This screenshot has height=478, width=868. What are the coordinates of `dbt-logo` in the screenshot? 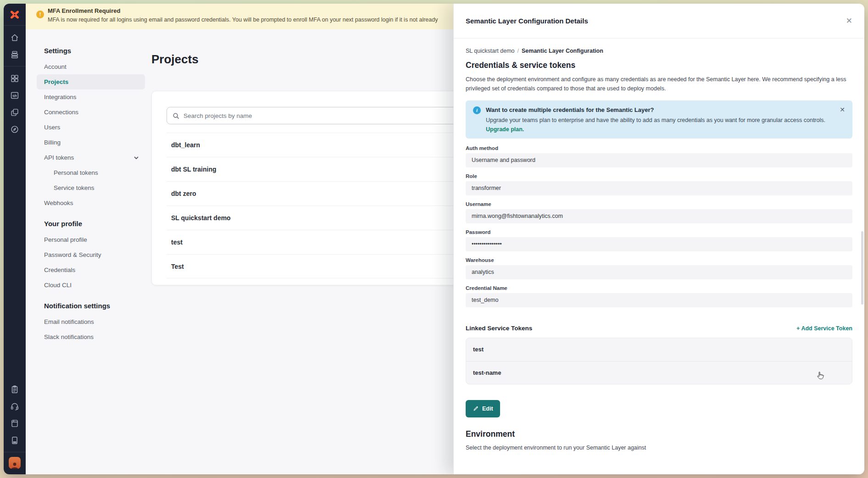 It's located at (15, 15).